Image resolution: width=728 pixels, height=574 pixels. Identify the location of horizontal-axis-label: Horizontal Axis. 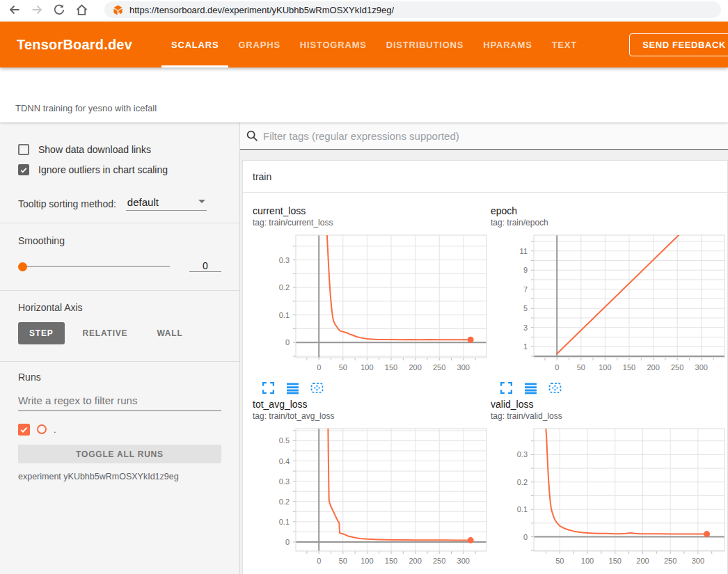
(120, 308).